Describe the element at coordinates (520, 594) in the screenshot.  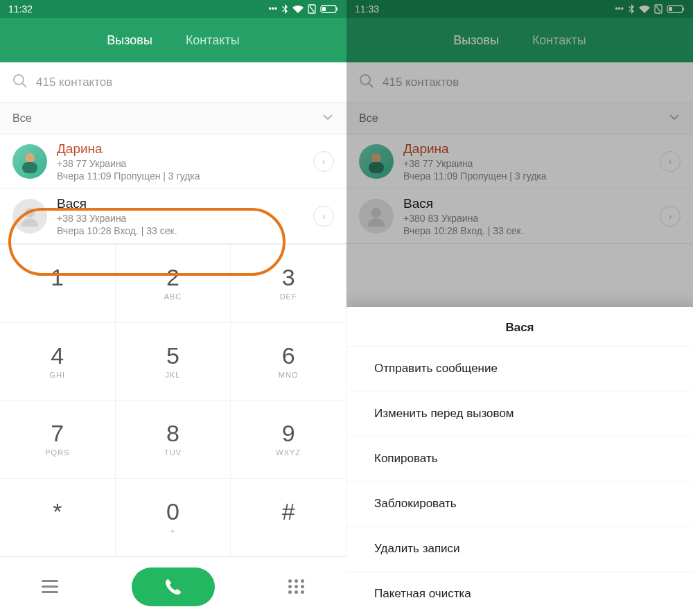
I see `menu-batch-clear: Пакетная очистка` at that location.